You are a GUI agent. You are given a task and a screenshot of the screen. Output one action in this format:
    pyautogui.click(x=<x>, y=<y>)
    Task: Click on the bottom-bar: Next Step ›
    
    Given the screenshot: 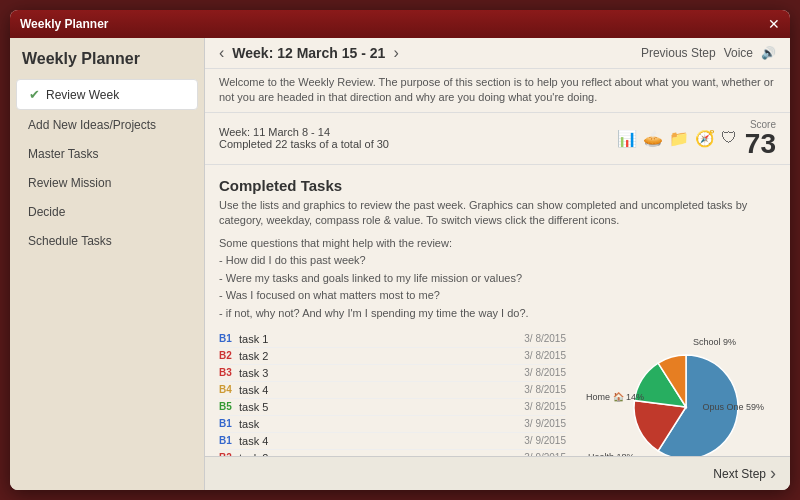 What is the action you would take?
    pyautogui.click(x=498, y=473)
    